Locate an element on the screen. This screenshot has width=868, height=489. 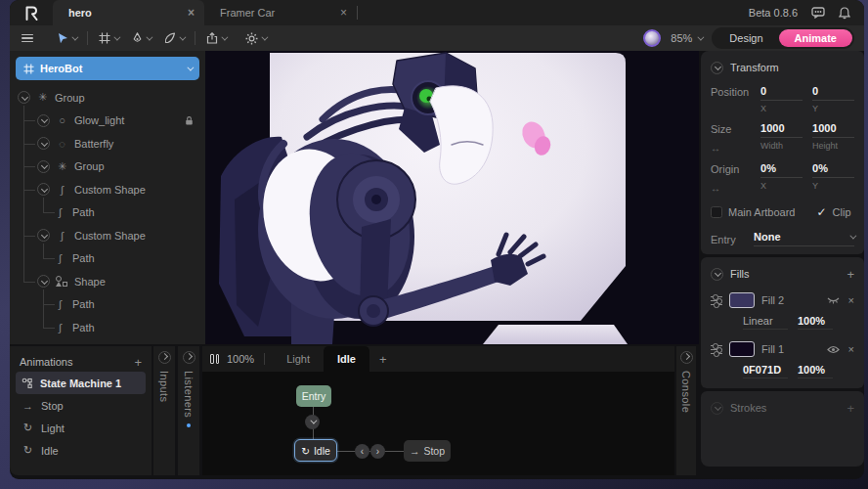
position-x-input: 0 is located at coordinates (782, 93).